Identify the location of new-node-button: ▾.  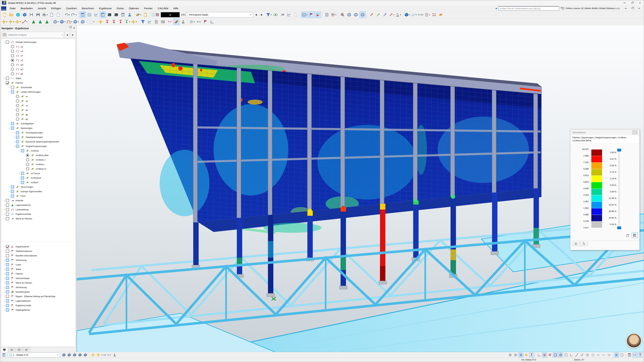
(4, 22).